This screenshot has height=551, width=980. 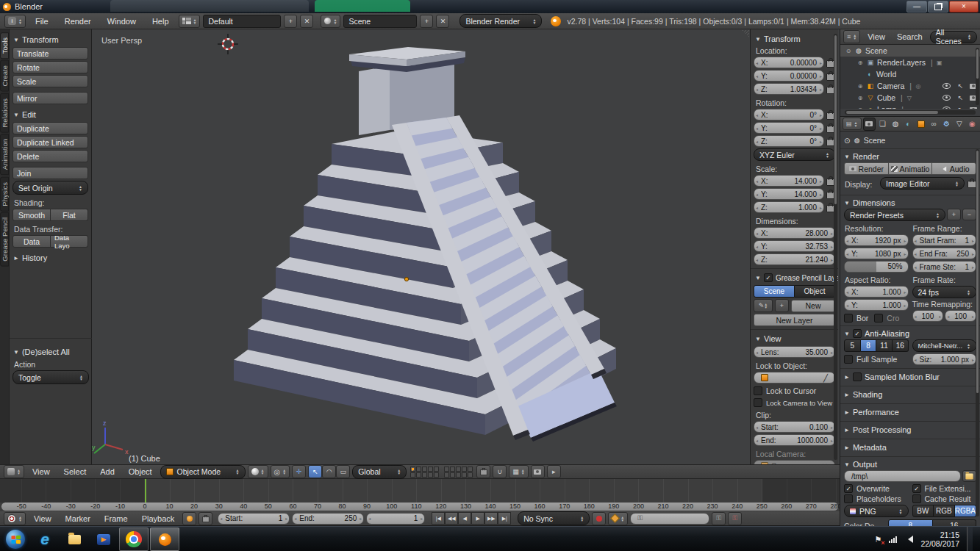 What do you see at coordinates (879, 539) in the screenshot?
I see `action-center-flag-icon: ⚑` at bounding box center [879, 539].